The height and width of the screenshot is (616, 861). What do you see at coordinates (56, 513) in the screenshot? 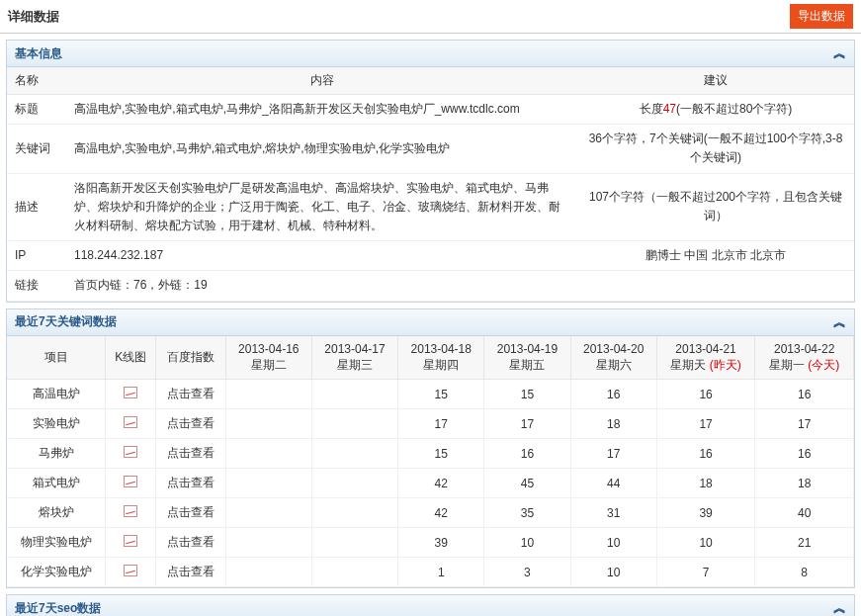
I see `keyword-name: 熔块炉` at bounding box center [56, 513].